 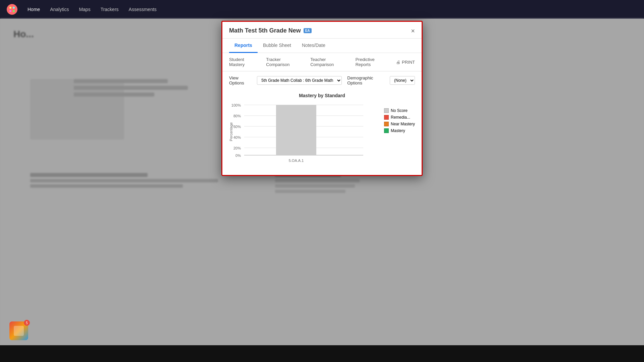 What do you see at coordinates (399, 111) in the screenshot?
I see `legend-no-score: No Score` at bounding box center [399, 111].